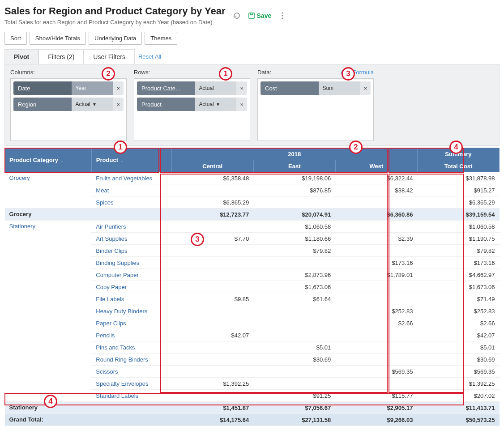 This screenshot has height=443, width=504. I want to click on product-cell: Pencils, so click(132, 336).